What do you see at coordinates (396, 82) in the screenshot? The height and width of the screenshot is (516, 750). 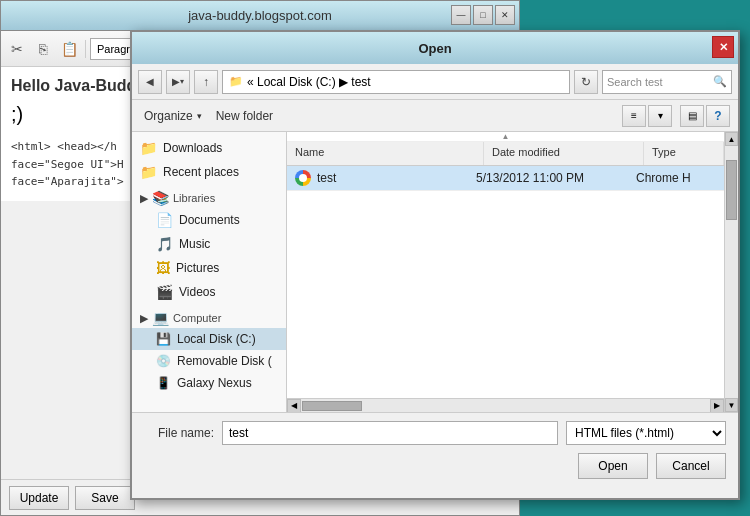 I see `address-bar: 📁 « Local Disk (C:) ▶ test` at bounding box center [396, 82].